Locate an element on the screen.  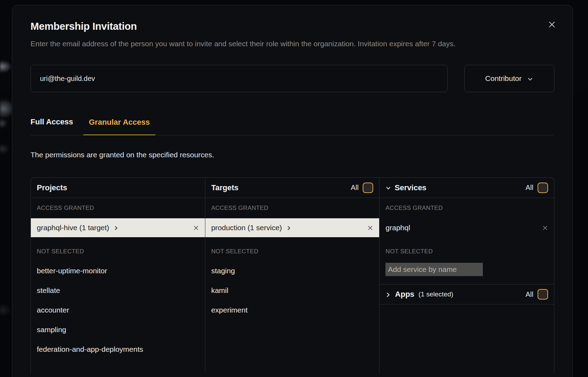
apps-all-wrap: All is located at coordinates (537, 294).